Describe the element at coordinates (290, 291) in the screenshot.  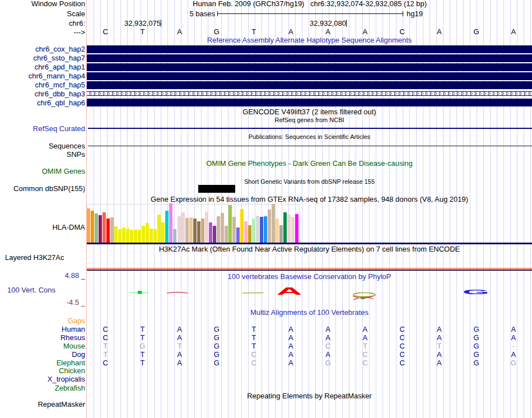
I see `svg-text: A` at that location.